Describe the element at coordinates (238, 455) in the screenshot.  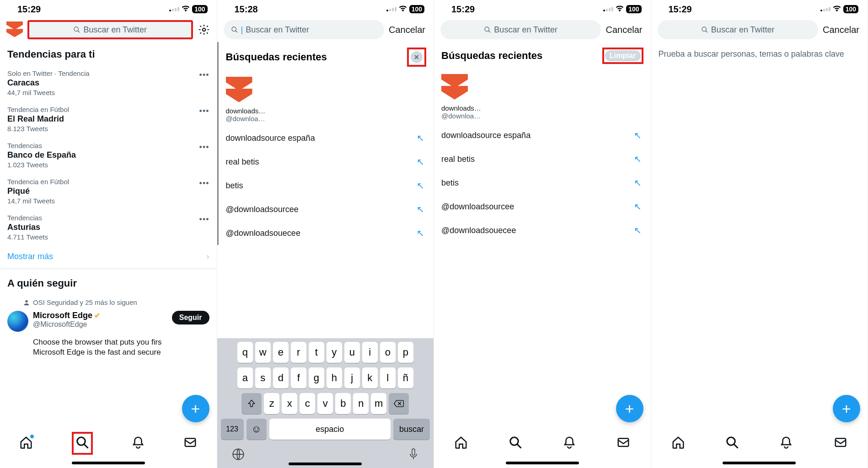
I see `globe-key` at that location.